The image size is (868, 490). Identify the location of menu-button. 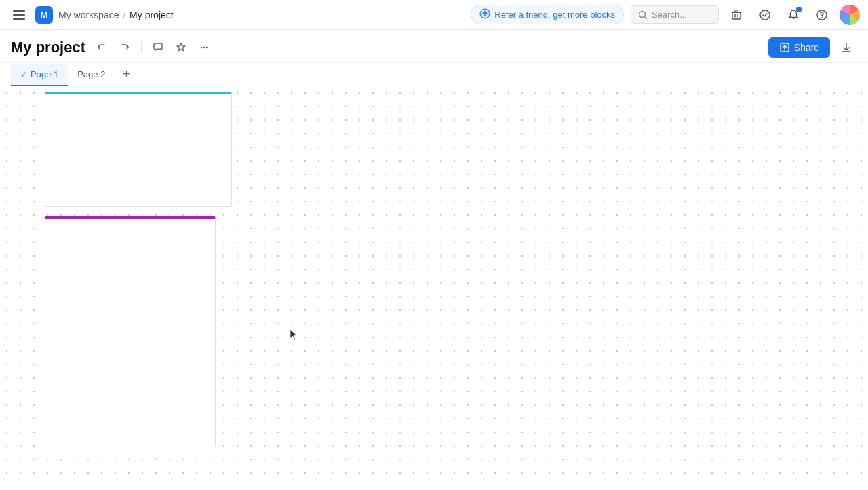
(19, 15).